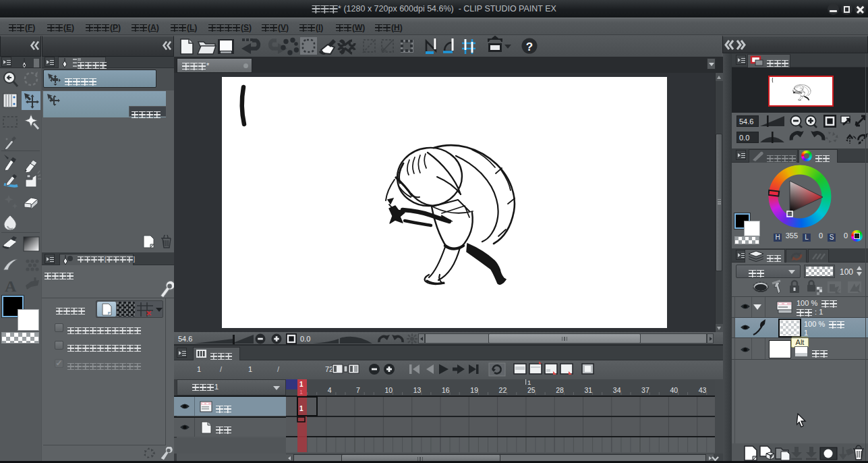  What do you see at coordinates (617, 390) in the screenshot?
I see `svg-text: 34` at bounding box center [617, 390].